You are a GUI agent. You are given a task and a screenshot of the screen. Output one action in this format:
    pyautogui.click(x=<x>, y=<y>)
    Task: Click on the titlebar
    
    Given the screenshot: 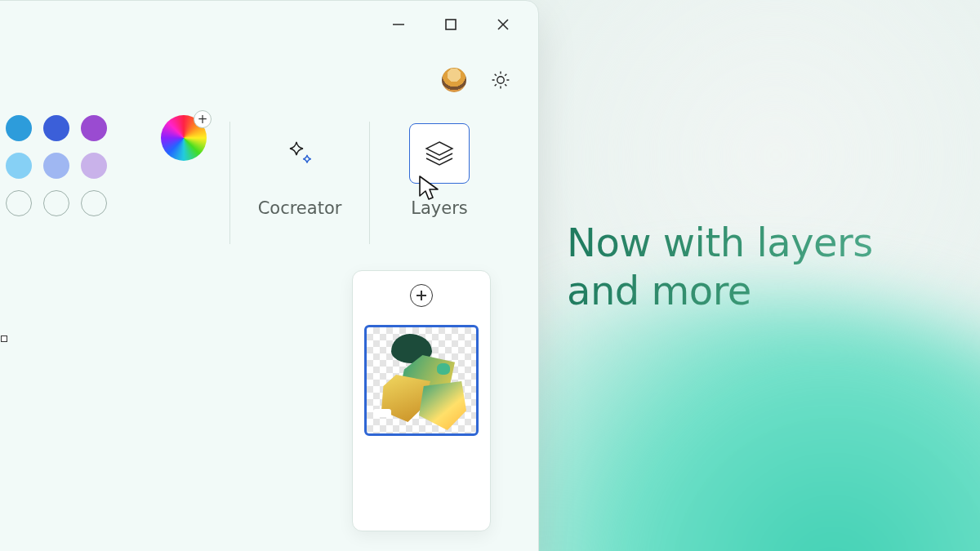 What is the action you would take?
    pyautogui.click(x=451, y=24)
    